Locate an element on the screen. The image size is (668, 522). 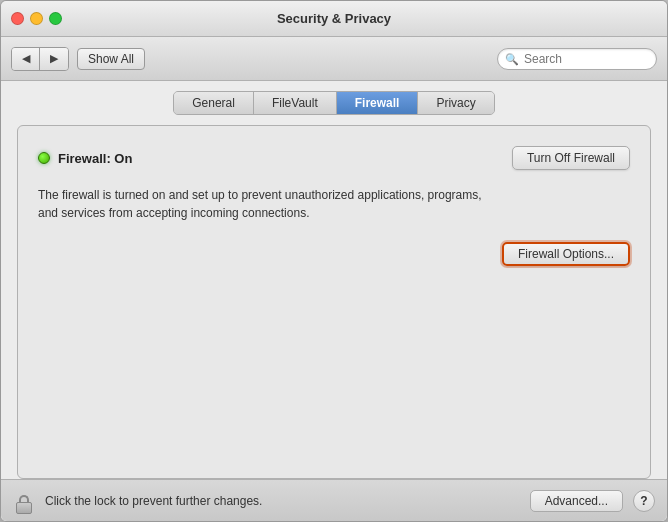
status-indicator is located at coordinates (44, 158).